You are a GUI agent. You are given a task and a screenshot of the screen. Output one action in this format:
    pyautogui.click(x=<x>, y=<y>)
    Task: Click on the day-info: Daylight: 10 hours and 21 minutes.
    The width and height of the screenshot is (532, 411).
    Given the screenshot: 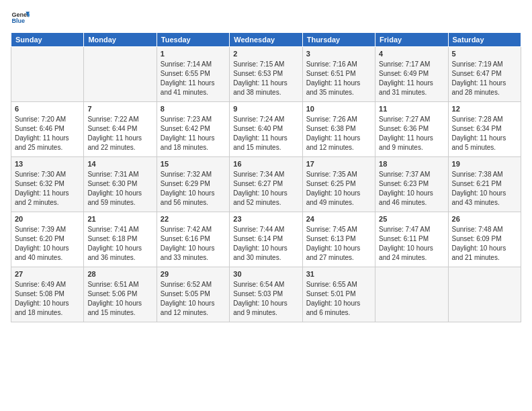 What is the action you would take?
    pyautogui.click(x=485, y=253)
    